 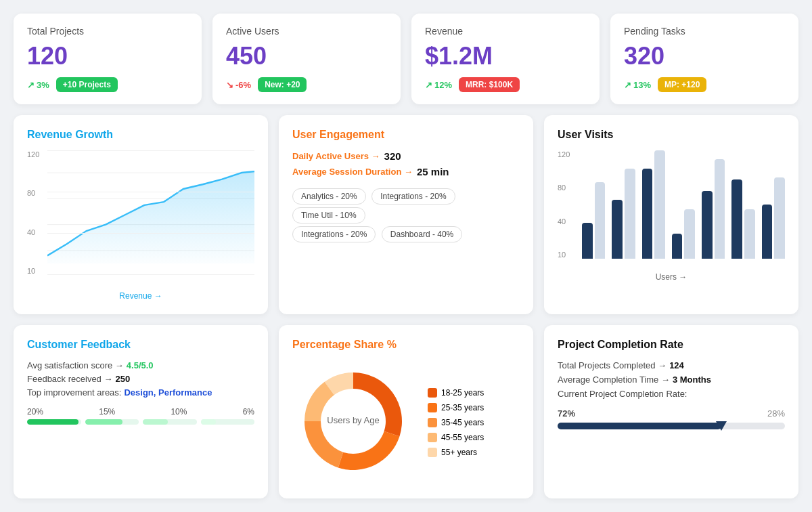 What do you see at coordinates (463, 408) in the screenshot?
I see `legend-label: 25-35 years` at bounding box center [463, 408].